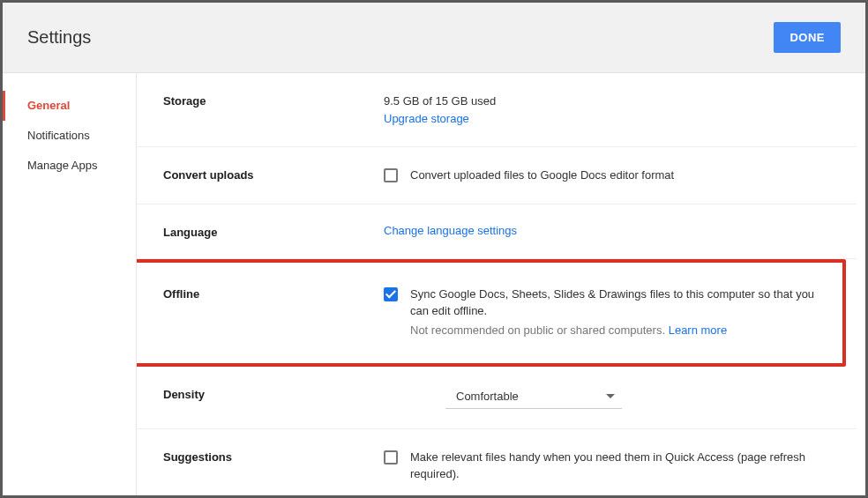 Image resolution: width=868 pixels, height=498 pixels. Describe the element at coordinates (69, 166) in the screenshot. I see `sidebar-item-manage-apps: Manage Apps` at that location.